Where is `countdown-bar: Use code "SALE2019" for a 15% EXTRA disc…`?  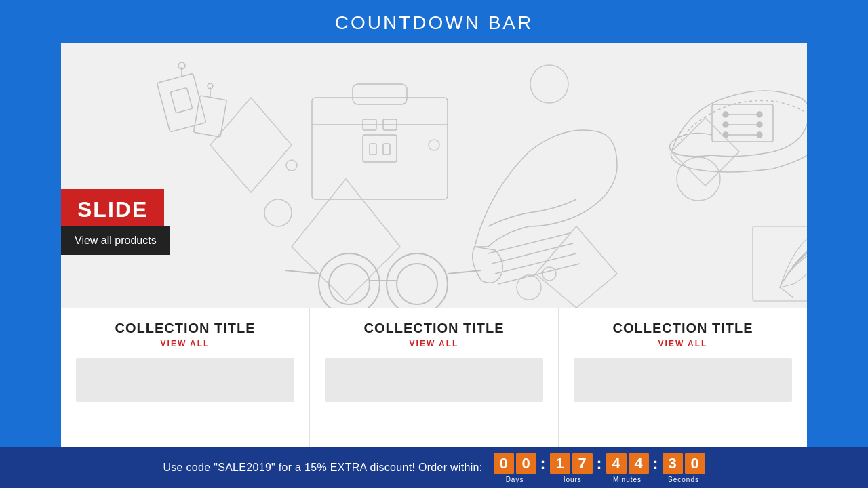 countdown-bar: Use code "SALE2019" for a 15% EXTRA disc… is located at coordinates (434, 468).